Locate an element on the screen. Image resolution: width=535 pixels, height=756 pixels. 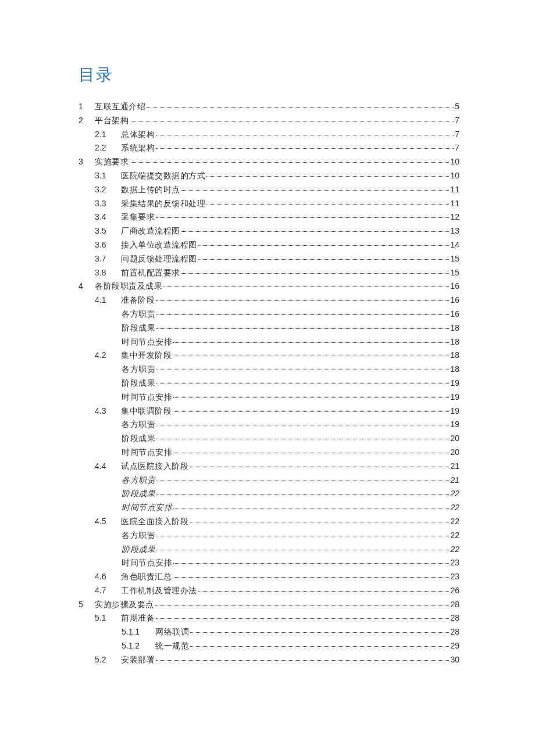
toc-entry-title: 实施步骤及要点 is located at coordinates (124, 605).